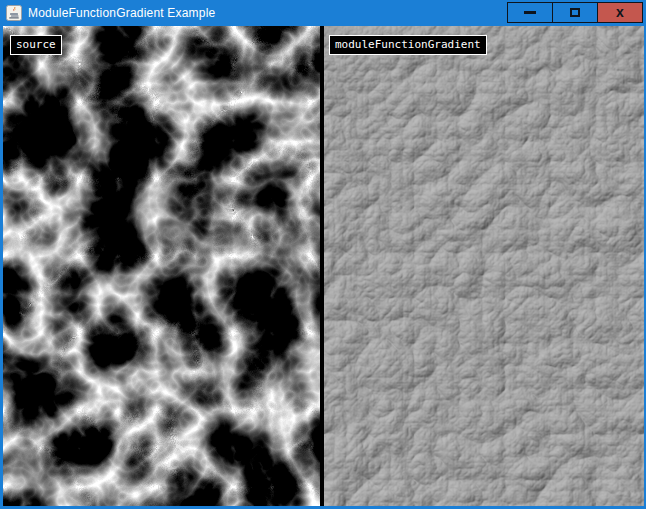  What do you see at coordinates (14, 13) in the screenshot?
I see `java-coffee-cup-icon` at bounding box center [14, 13].